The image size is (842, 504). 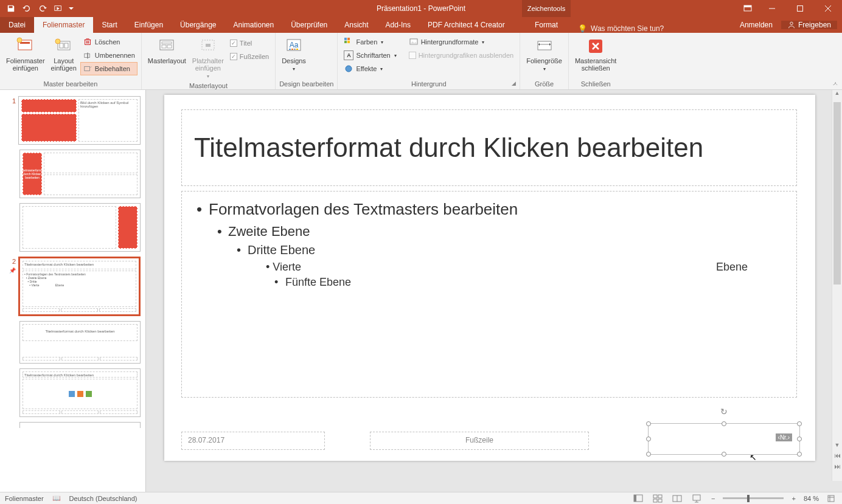 I want to click on insert-slide-master-button: Folienmaster einfügen, so click(x=26, y=54).